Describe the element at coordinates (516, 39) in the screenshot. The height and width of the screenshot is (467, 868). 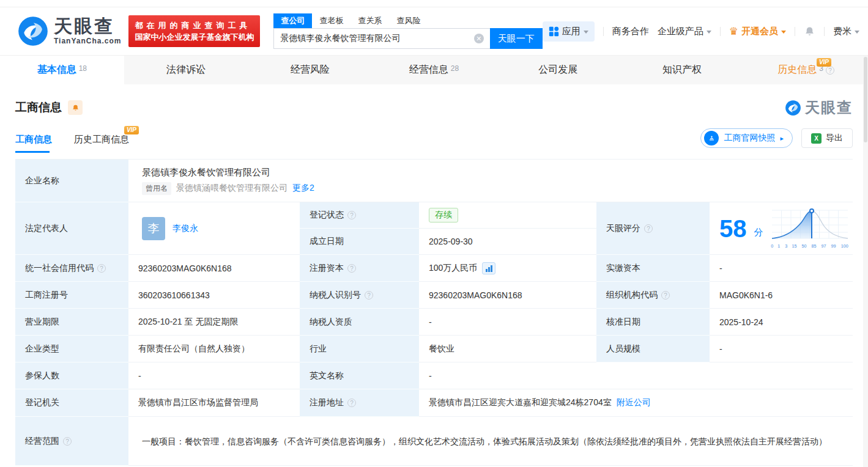
I see `search-button: 天眼一下` at that location.